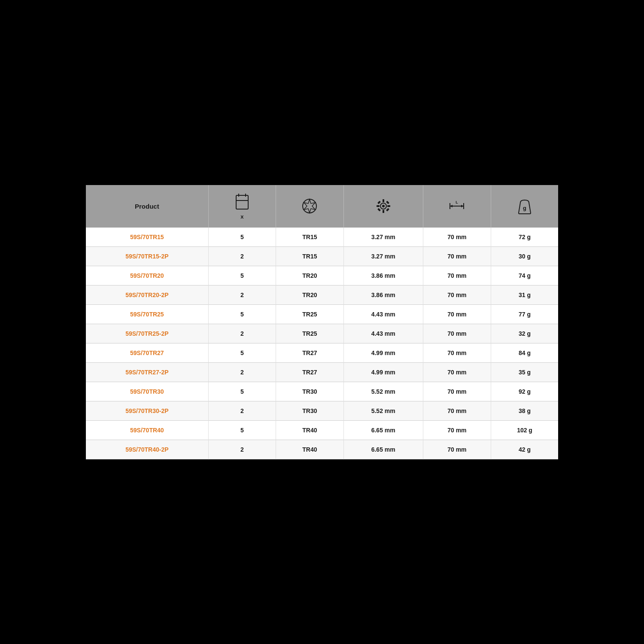 The width and height of the screenshot is (644, 644). What do you see at coordinates (242, 202) in the screenshot?
I see `box-x-icon` at bounding box center [242, 202].